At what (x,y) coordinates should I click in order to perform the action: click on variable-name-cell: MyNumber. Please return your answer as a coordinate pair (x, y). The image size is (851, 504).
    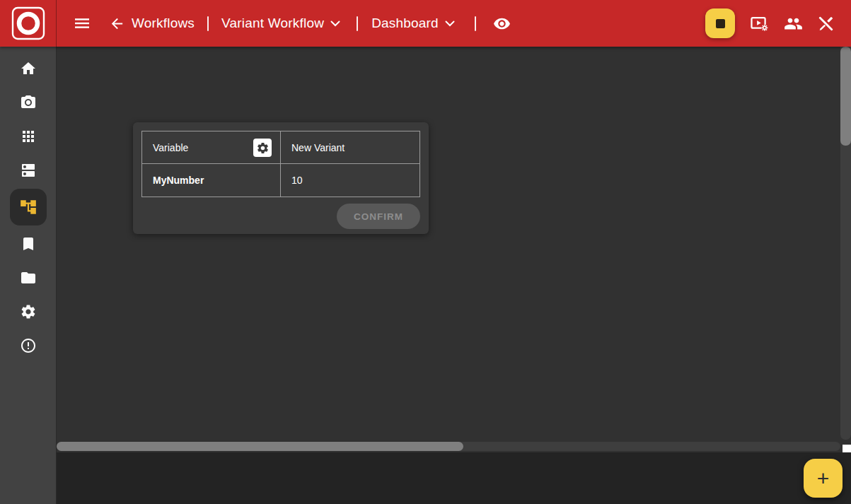
    Looking at the image, I should click on (212, 180).